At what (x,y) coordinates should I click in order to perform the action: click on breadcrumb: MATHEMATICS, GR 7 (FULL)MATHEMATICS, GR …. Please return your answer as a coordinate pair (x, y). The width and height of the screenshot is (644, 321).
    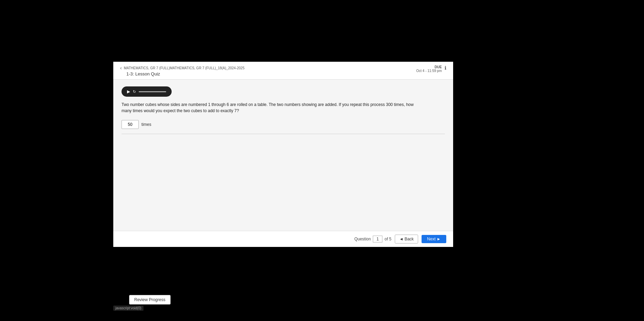
    Looking at the image, I should click on (184, 68).